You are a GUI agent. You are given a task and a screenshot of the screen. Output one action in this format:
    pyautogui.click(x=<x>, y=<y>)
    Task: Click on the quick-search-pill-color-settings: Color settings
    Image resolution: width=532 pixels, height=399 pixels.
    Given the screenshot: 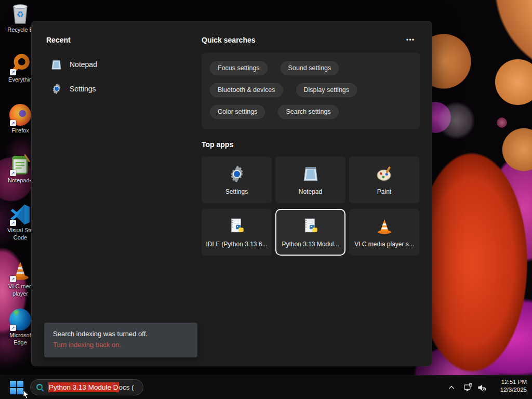 What is the action you would take?
    pyautogui.click(x=237, y=112)
    